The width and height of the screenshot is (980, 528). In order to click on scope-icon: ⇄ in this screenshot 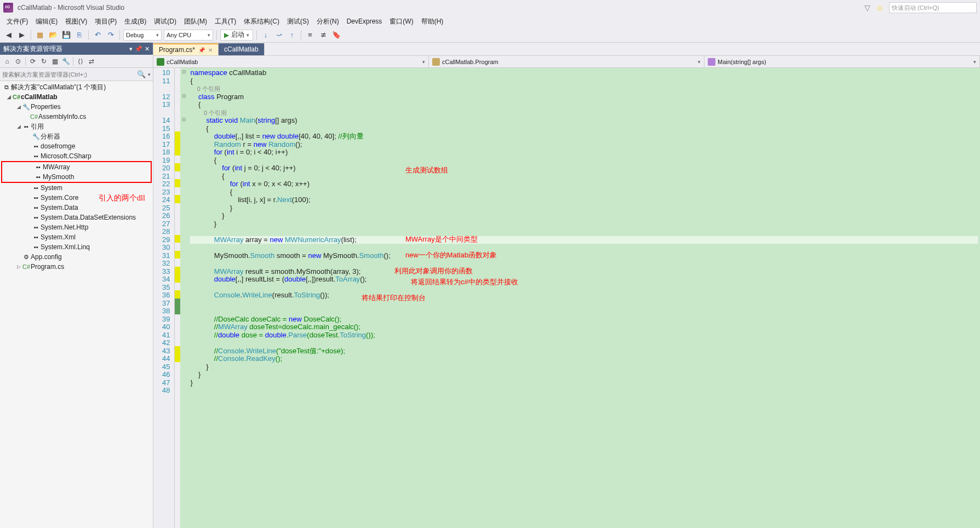, I will do `click(91, 61)`.